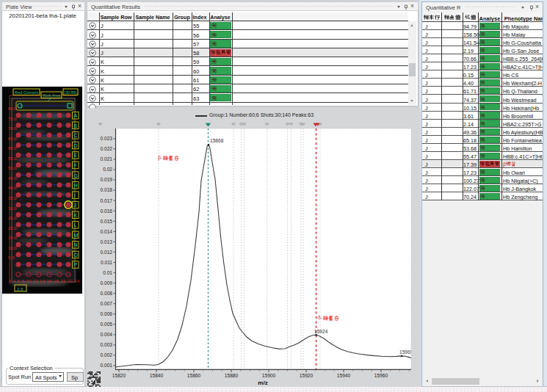 Image resolution: width=547 pixels, height=392 pixels. What do you see at coordinates (12, 188) in the screenshot?
I see `svg-text: 40.0` at bounding box center [12, 188].